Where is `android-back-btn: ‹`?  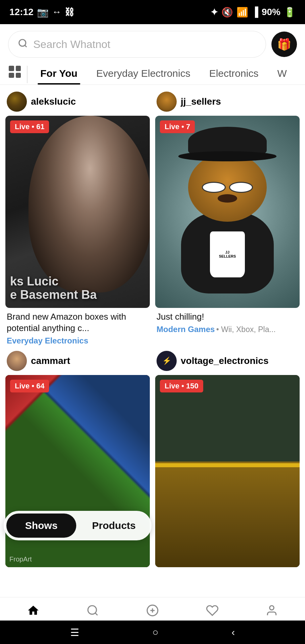
android-back-btn: ‹ is located at coordinates (233, 632).